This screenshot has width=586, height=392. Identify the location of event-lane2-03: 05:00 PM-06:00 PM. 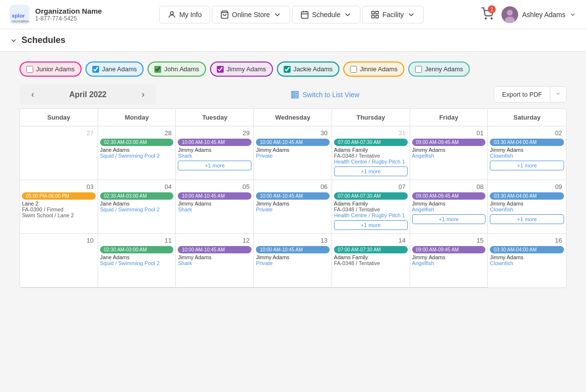
(59, 196).